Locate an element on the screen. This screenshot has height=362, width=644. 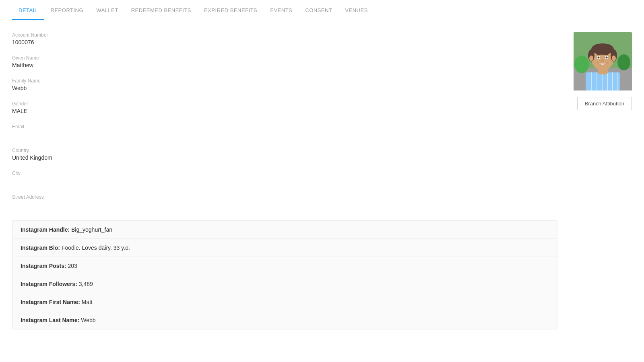
field-gender: Gender MALE is located at coordinates (285, 108).